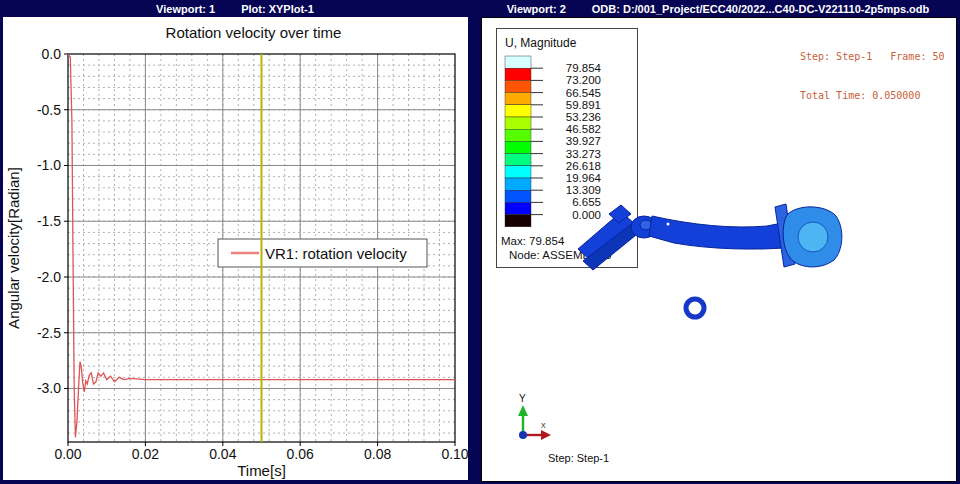 This screenshot has width=960, height=484. Describe the element at coordinates (186, 9) in the screenshot. I see `viewport1-title-label: Viewport: 1` at that location.